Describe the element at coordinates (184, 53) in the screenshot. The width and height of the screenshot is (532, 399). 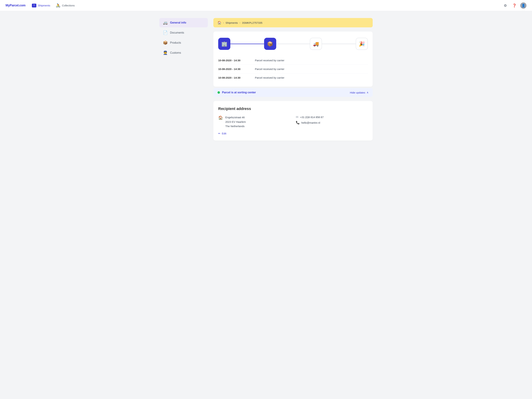
I see `sidebar-item-customs: 👮 Customs` at that location.